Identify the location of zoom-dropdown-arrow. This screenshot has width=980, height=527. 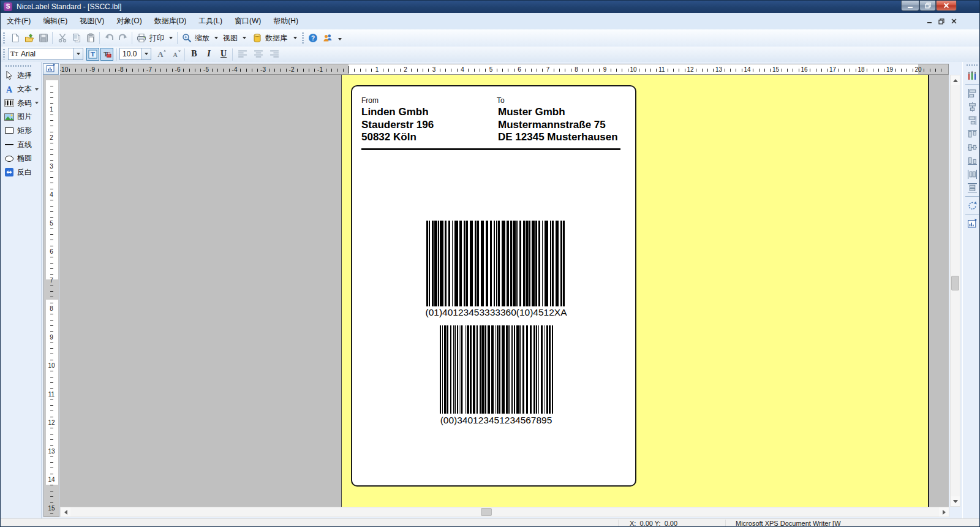
(216, 38).